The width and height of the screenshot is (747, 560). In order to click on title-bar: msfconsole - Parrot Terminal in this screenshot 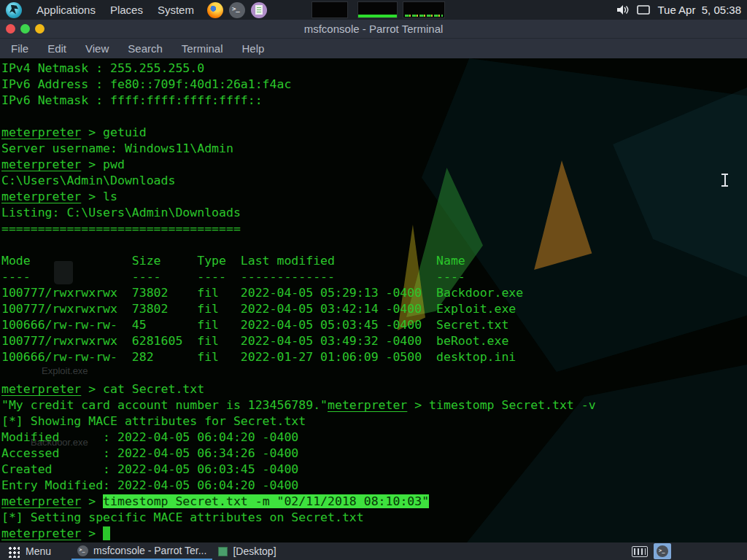, I will do `click(374, 29)`.